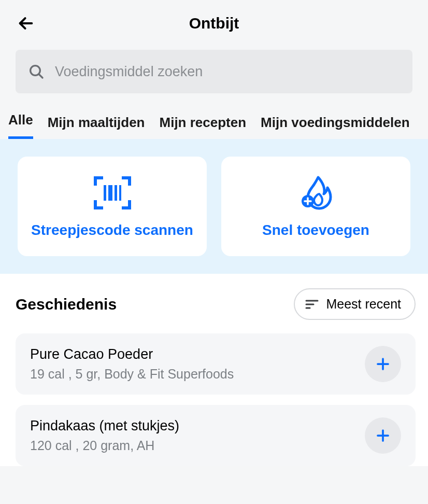  Describe the element at coordinates (112, 193) in the screenshot. I see `barcode-icon` at that location.